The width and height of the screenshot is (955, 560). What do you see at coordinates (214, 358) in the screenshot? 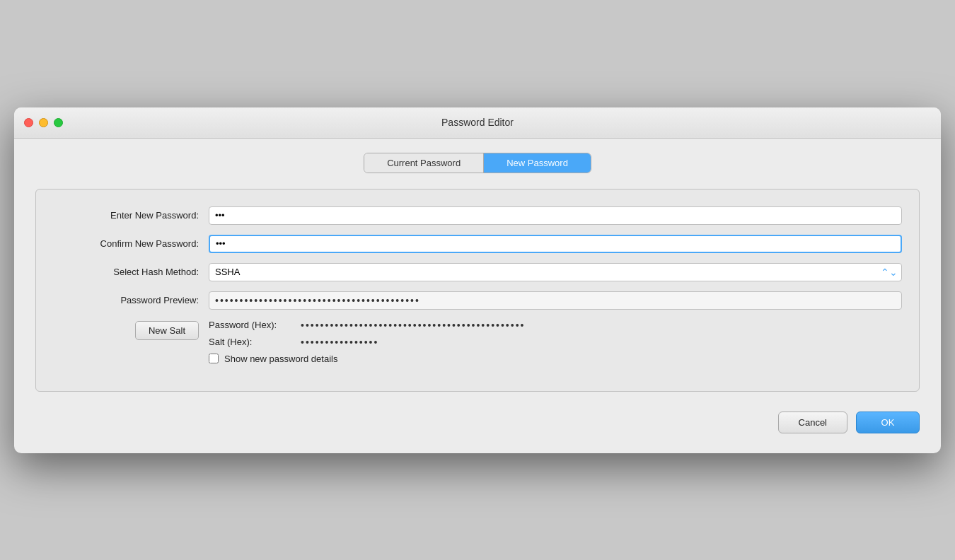
I see `show-details-checkbox` at bounding box center [214, 358].